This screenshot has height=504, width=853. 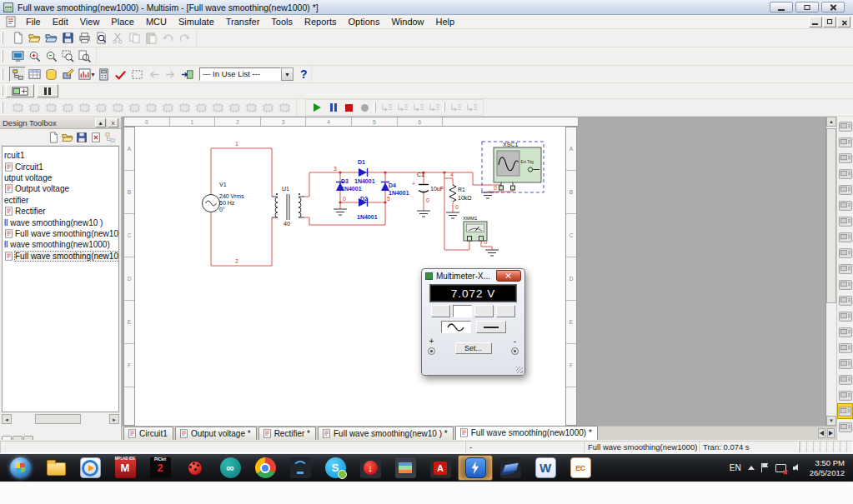 What do you see at coordinates (364, 22) in the screenshot?
I see `menu-item: Options` at bounding box center [364, 22].